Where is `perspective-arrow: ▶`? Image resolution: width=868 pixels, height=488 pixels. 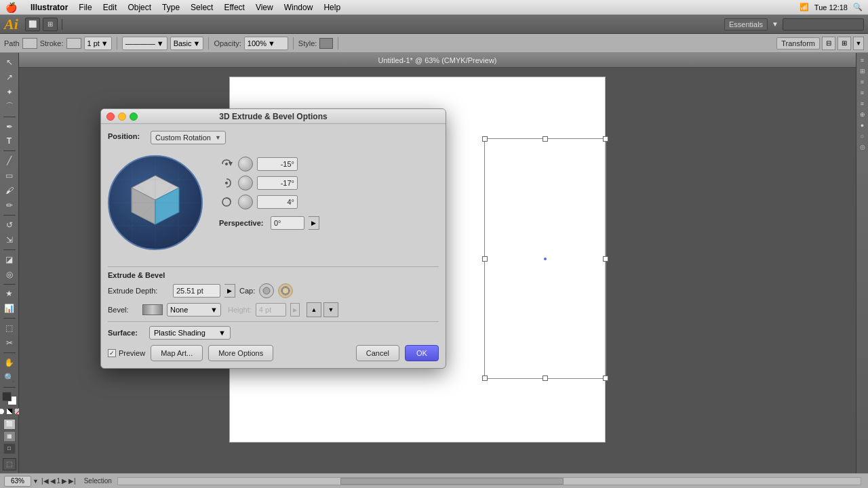
perspective-arrow: ▶ is located at coordinates (314, 223).